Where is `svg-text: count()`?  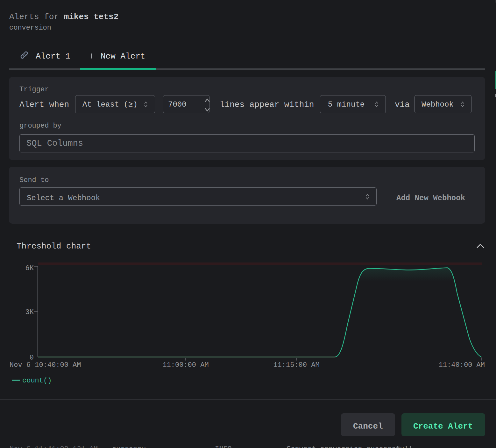 svg-text: count() is located at coordinates (37, 381).